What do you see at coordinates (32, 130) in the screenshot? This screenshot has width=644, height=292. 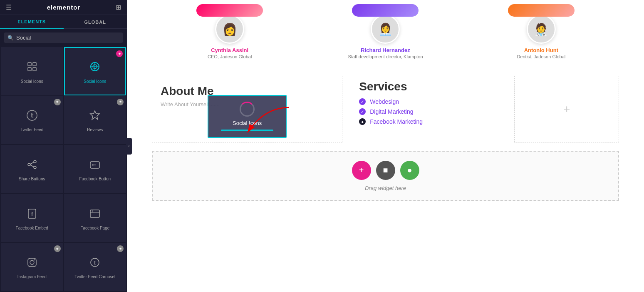 I see `widget-twitter-feed-label: Twitter Feed` at bounding box center [32, 130].